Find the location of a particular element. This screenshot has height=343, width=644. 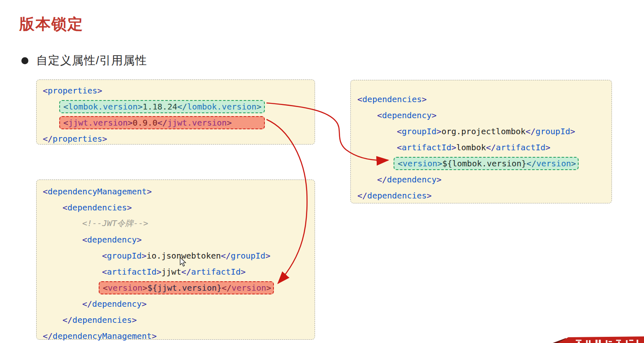

code-line: <properties> is located at coordinates (178, 91).